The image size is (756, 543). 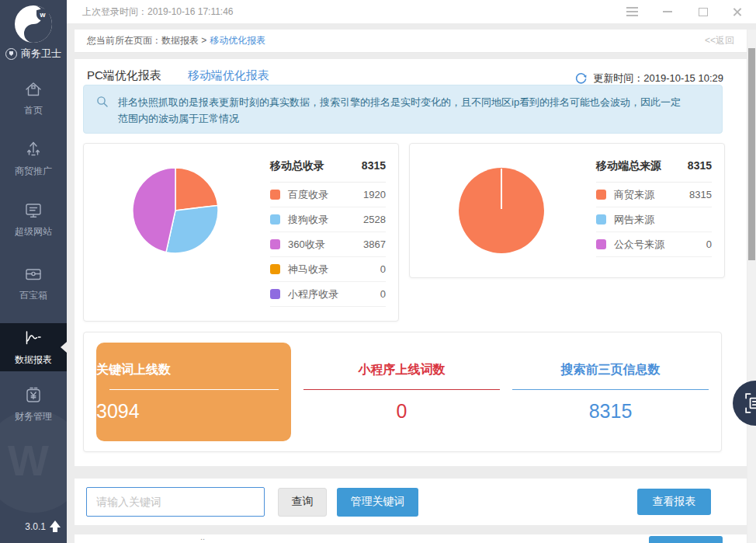 What do you see at coordinates (33, 89) in the screenshot?
I see `home-icon` at bounding box center [33, 89].